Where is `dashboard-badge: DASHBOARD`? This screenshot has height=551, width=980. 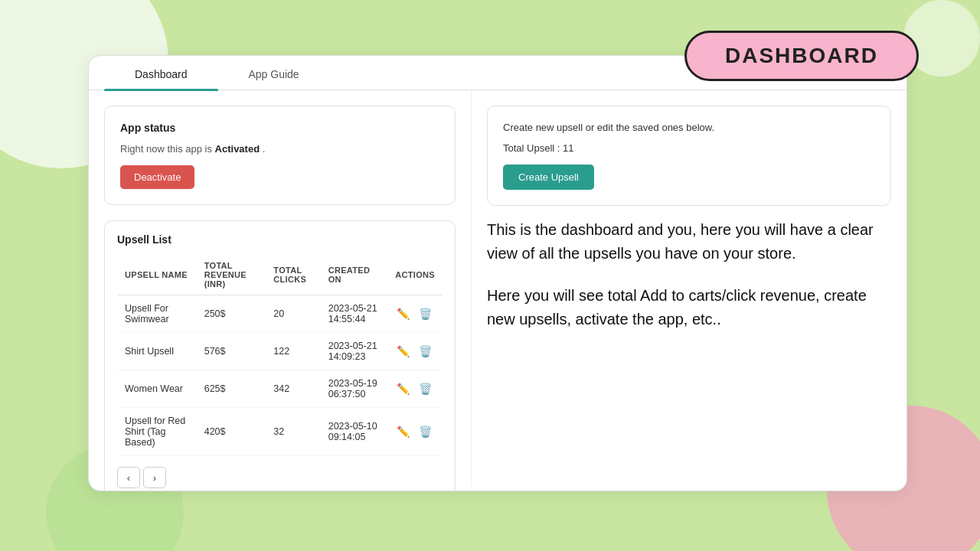 dashboard-badge: DASHBOARD is located at coordinates (802, 56).